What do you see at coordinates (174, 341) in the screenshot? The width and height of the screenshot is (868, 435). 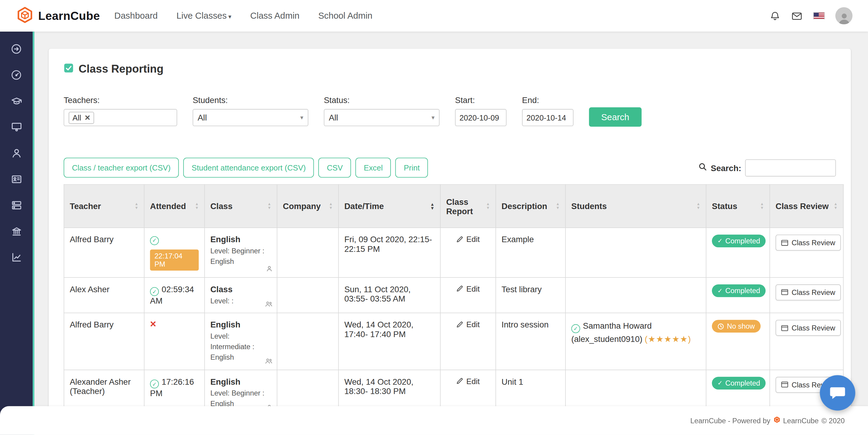 I see `cell-attended: ×` at bounding box center [174, 341].